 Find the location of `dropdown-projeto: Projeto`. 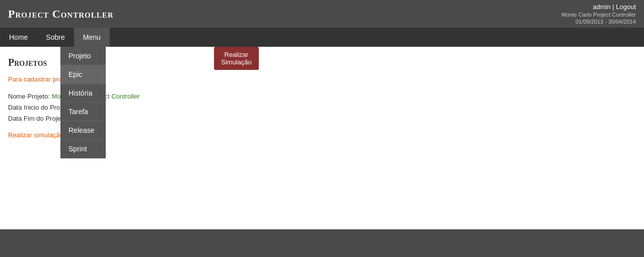

dropdown-projeto: Projeto is located at coordinates (83, 56).